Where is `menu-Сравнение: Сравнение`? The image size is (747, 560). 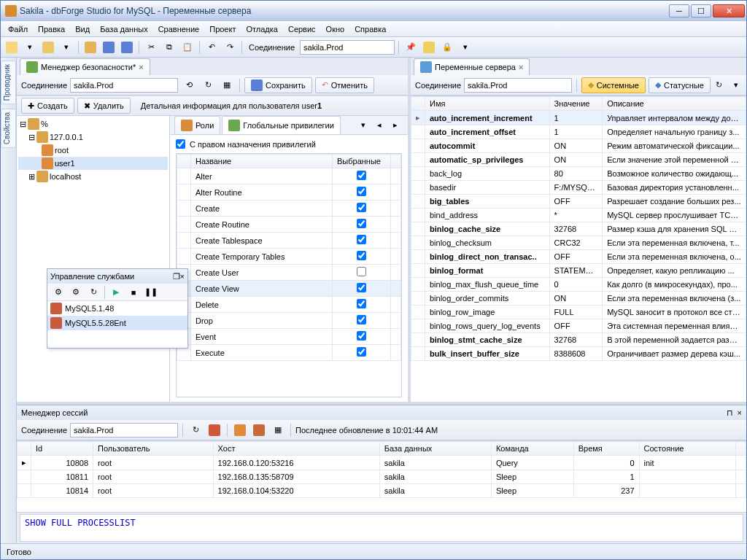
menu-Сравнение: Сравнение is located at coordinates (179, 29).